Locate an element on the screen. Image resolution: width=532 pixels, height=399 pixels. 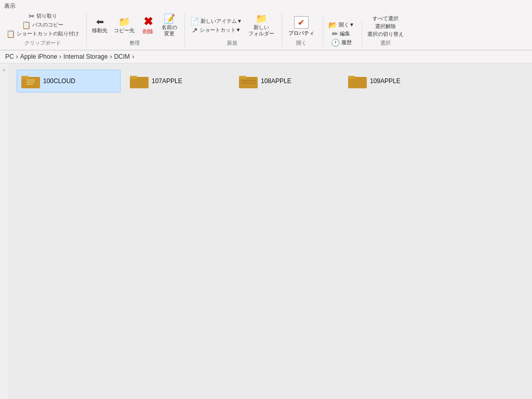
property-label: プロパティ is located at coordinates (301, 33).